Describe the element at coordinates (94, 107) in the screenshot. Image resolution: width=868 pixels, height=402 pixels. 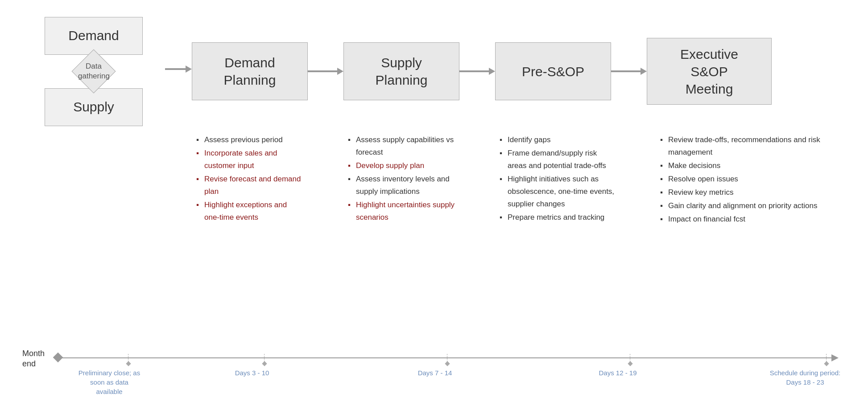
I see `supply-label: Supply` at that location.